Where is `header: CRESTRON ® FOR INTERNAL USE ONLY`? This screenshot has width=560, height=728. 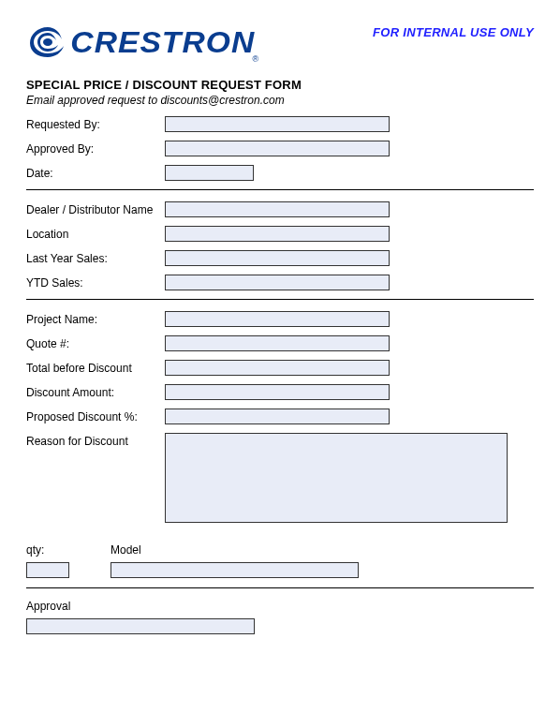 header: CRESTRON ® FOR INTERNAL USE ONLY is located at coordinates (280, 42).